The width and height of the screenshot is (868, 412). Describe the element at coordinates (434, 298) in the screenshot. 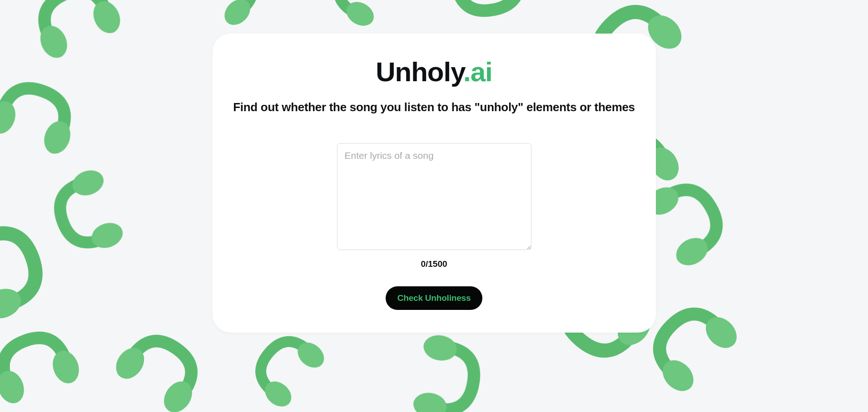

I see `check-button: Check Unholiness` at that location.